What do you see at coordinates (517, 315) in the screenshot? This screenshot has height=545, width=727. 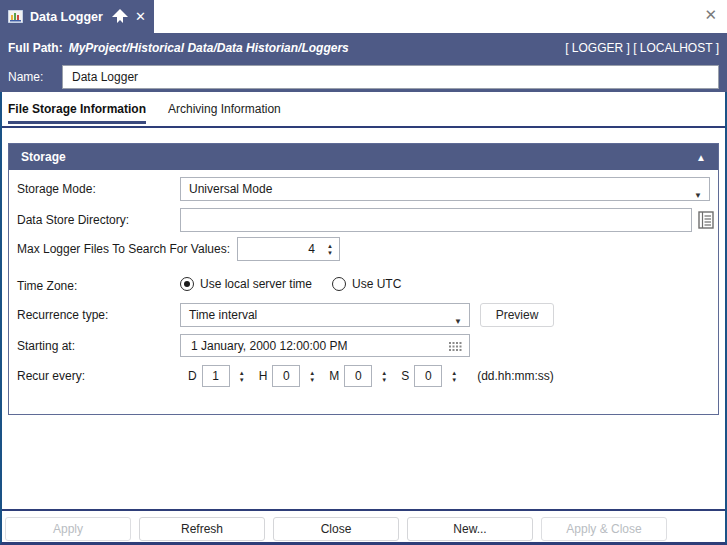 I see `preview-button: Preview` at bounding box center [517, 315].